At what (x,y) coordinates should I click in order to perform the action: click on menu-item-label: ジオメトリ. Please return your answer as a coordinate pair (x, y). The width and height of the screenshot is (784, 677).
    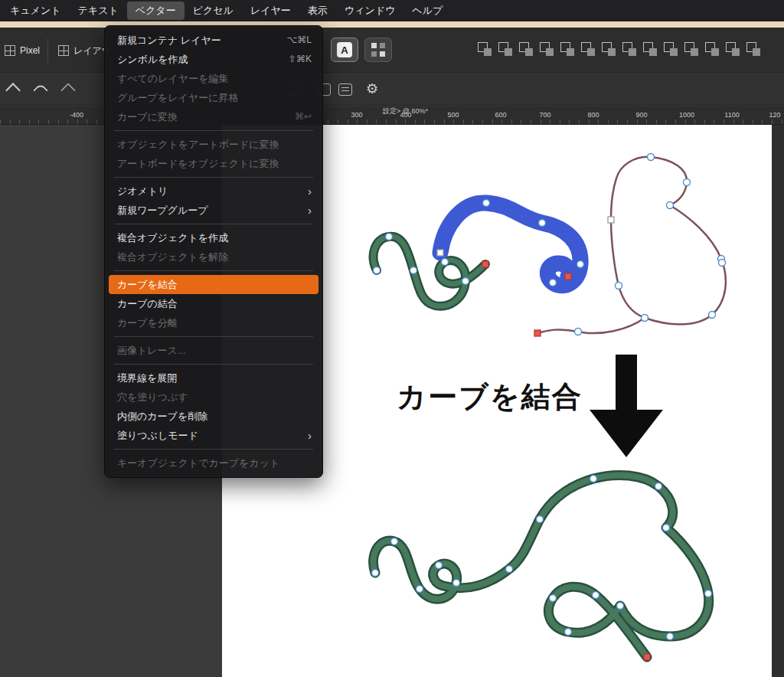
    Looking at the image, I should click on (142, 191).